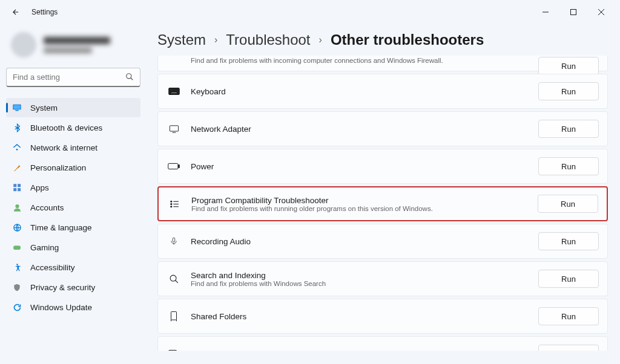 Image resolution: width=620 pixels, height=364 pixels. Describe the element at coordinates (174, 241) in the screenshot. I see `mic-icon` at that location.